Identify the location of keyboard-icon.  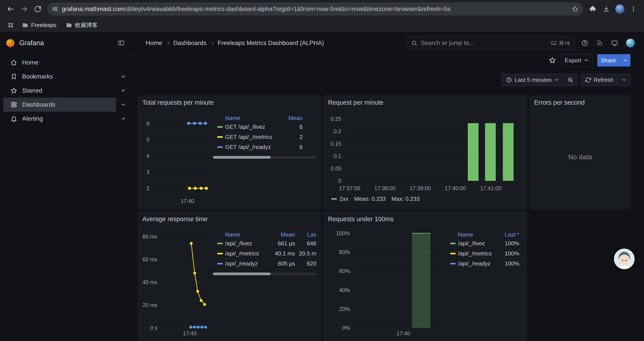
(554, 43).